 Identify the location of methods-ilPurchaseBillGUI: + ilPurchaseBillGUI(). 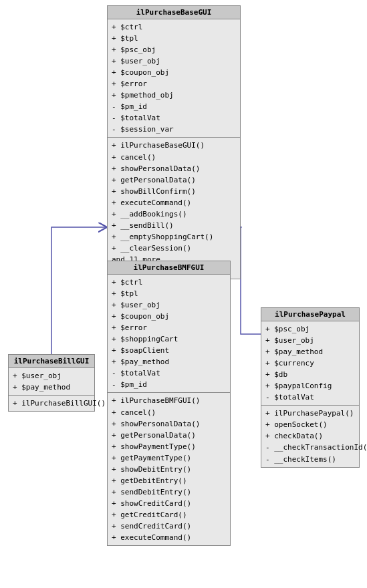
(51, 404).